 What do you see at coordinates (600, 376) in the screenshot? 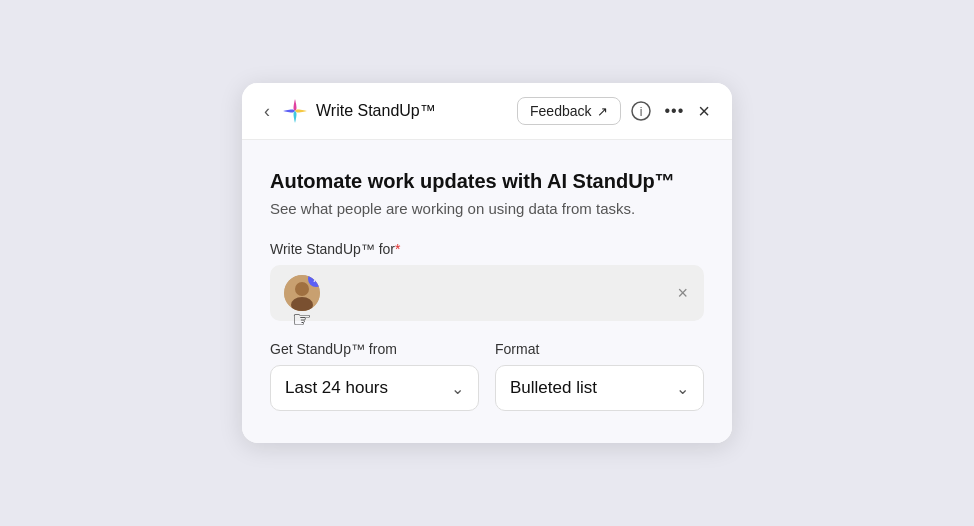
I see `format-field-group: Format Bulleted list ⌄` at bounding box center [600, 376].